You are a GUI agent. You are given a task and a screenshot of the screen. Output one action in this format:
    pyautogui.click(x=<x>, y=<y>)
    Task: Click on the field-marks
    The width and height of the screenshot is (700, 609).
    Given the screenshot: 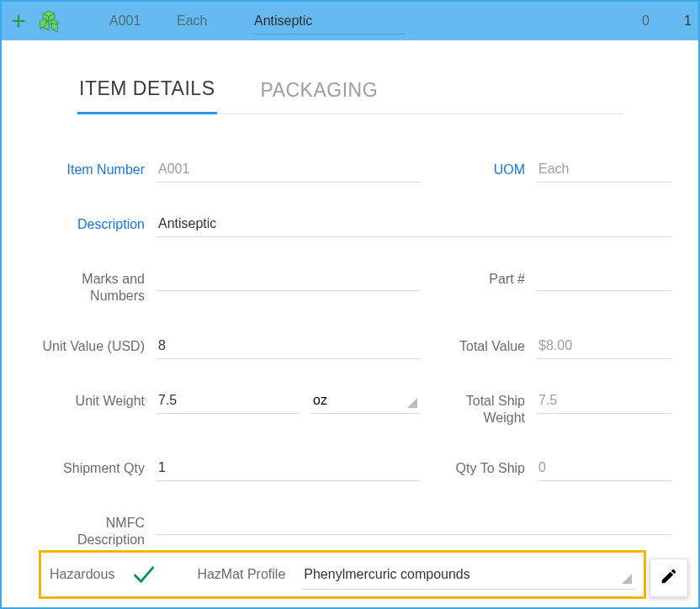 What is the action you would take?
    pyautogui.click(x=289, y=278)
    